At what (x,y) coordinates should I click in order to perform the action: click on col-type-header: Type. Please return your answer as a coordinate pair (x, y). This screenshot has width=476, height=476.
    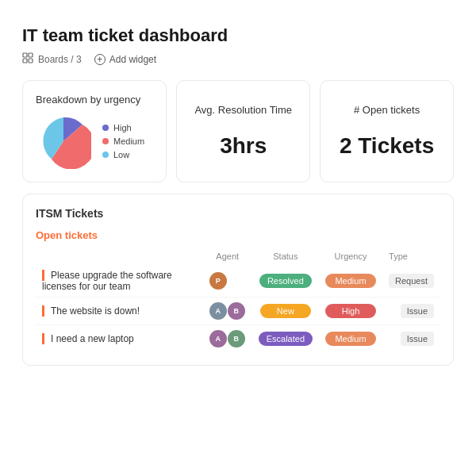
    Looking at the image, I should click on (411, 256).